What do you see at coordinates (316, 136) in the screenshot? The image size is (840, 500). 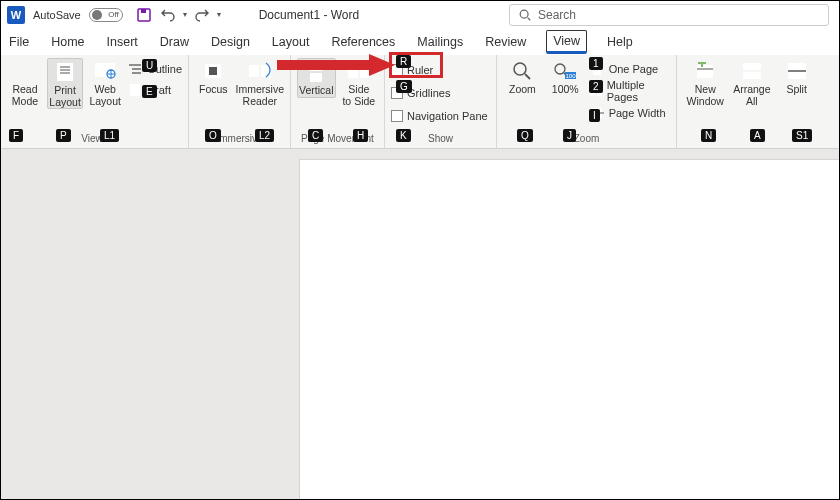 I see `keytip: C` at bounding box center [316, 136].